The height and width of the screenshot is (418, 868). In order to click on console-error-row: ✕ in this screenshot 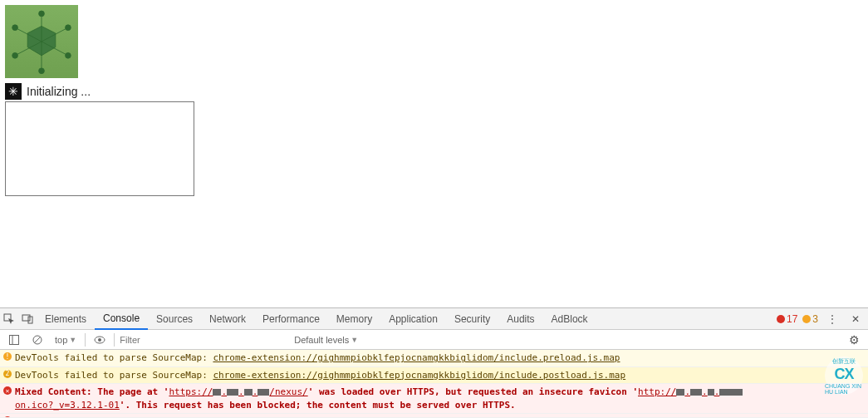, I will do `click(434, 416)`.